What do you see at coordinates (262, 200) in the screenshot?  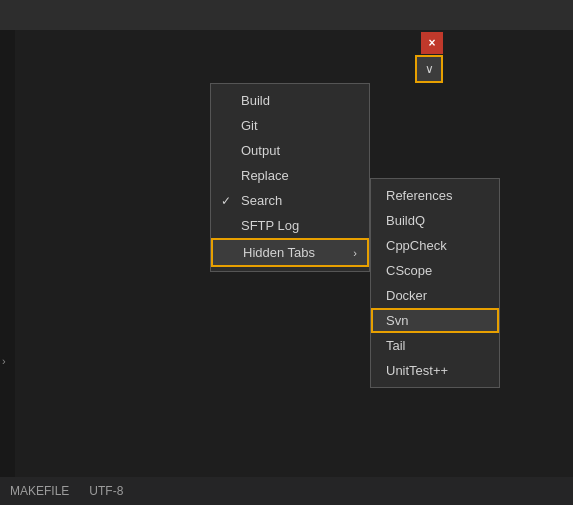 I see `menu-item-search-label: Search` at bounding box center [262, 200].